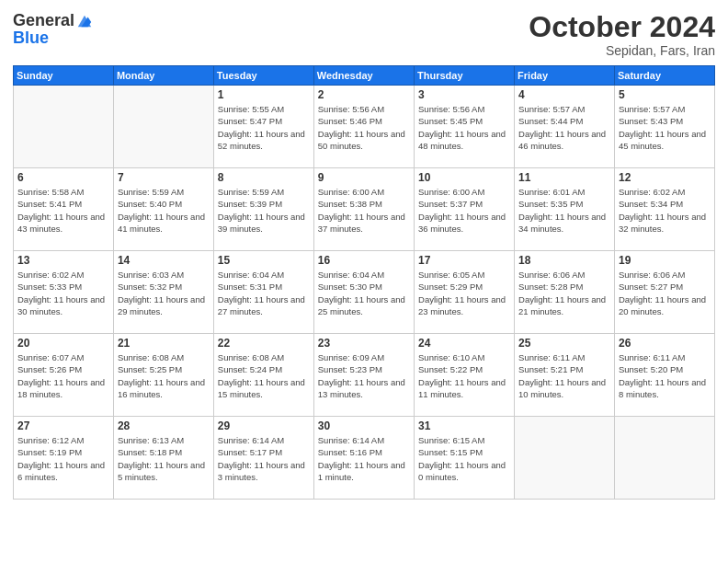 The width and height of the screenshot is (728, 563). What do you see at coordinates (464, 343) in the screenshot?
I see `day-number: 24` at bounding box center [464, 343].